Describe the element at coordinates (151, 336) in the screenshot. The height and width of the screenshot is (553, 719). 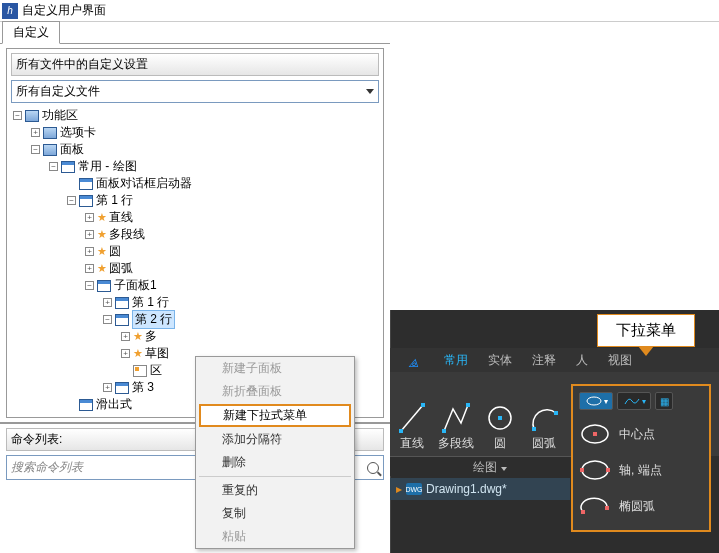
I see `tree-node: 多` at that location.